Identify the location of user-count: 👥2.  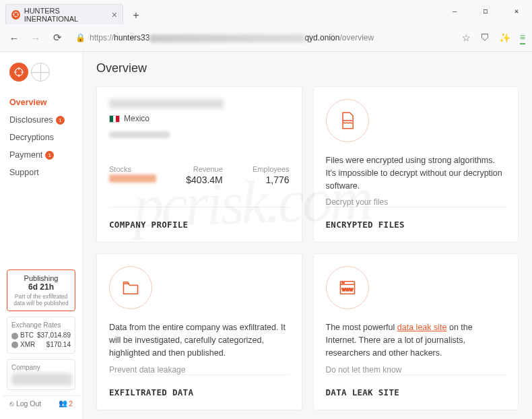
(66, 403).